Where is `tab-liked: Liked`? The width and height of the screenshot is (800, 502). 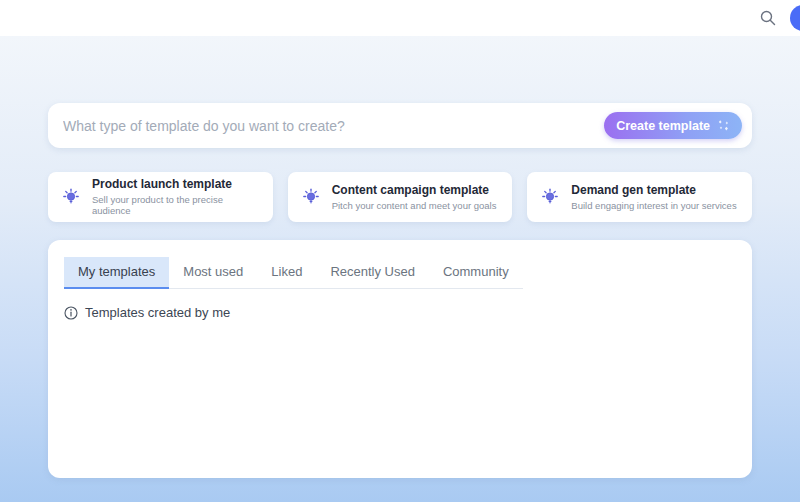
tab-liked: Liked is located at coordinates (286, 273).